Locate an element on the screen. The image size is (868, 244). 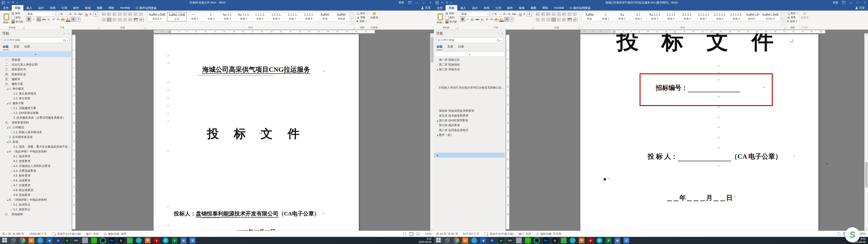
bullet-list-button is located at coordinates (538, 14).